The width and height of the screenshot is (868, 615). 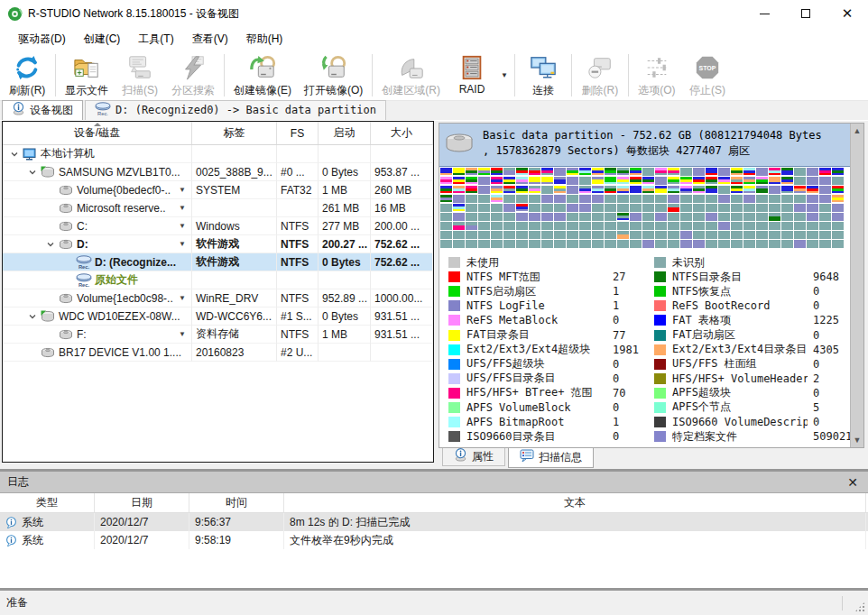 I want to click on view-tab-device-view: 设备视图, so click(x=42, y=110).